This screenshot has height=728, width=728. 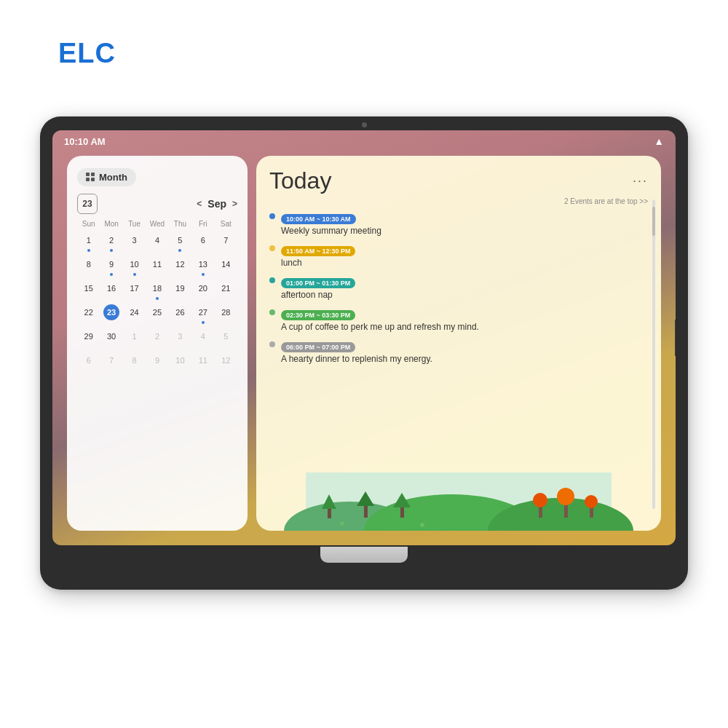 What do you see at coordinates (676, 338) in the screenshot?
I see `side-button` at bounding box center [676, 338].